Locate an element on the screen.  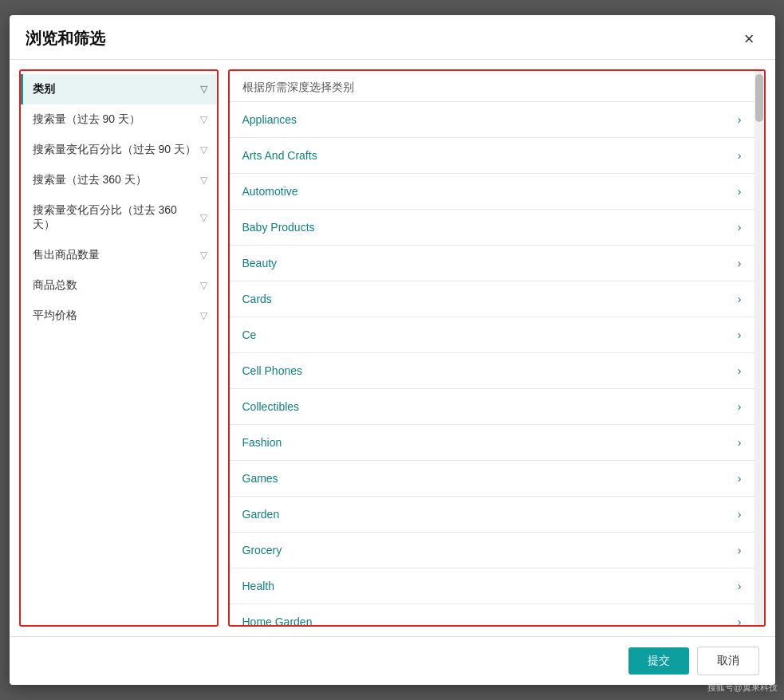
left-panel-item-2: 搜索量变化百分比（过去 90 天）▽ is located at coordinates (119, 150).